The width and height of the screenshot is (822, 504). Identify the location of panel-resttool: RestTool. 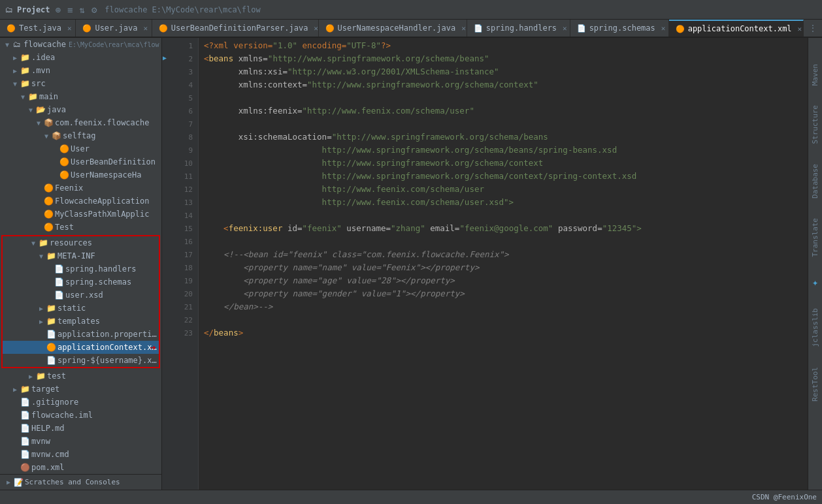
(815, 384).